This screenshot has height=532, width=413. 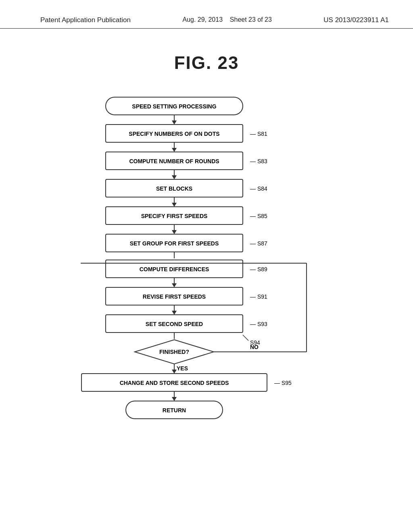 I want to click on label-end: RETURN, so click(x=174, y=410).